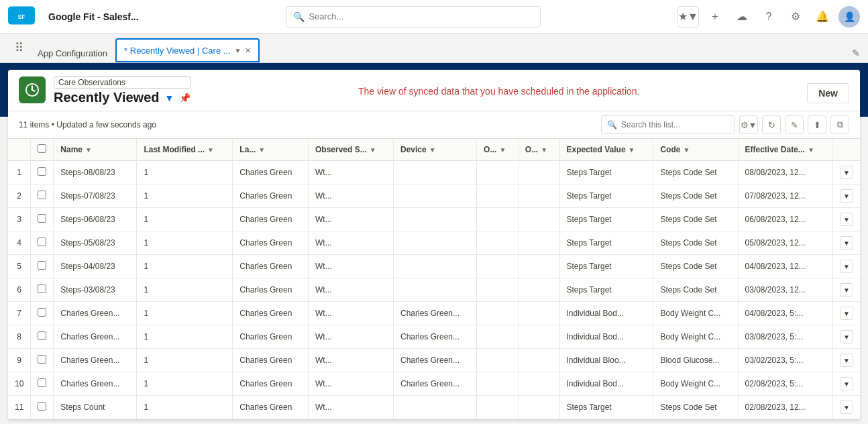 The image size is (868, 424). Describe the element at coordinates (840, 125) in the screenshot. I see `filter-button: ⧉` at that location.